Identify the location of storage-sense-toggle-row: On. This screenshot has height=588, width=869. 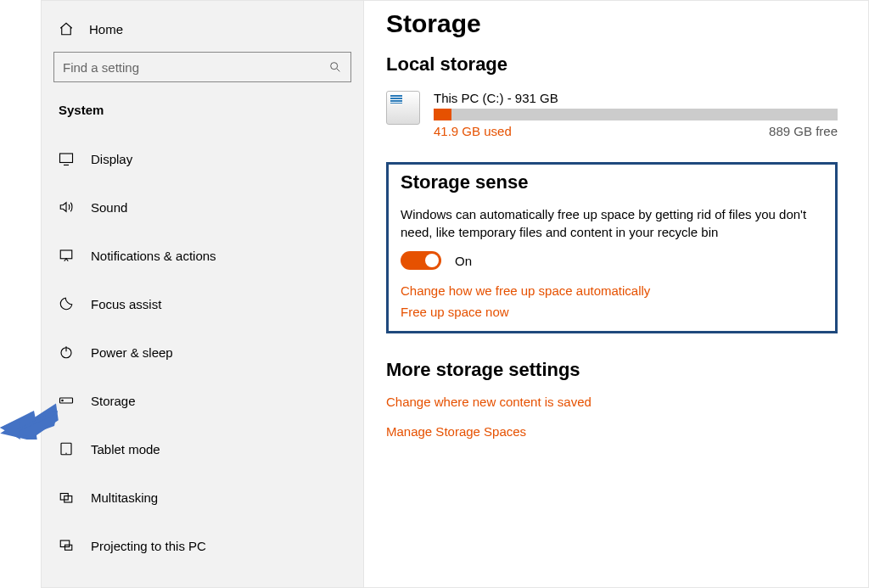
(612, 260).